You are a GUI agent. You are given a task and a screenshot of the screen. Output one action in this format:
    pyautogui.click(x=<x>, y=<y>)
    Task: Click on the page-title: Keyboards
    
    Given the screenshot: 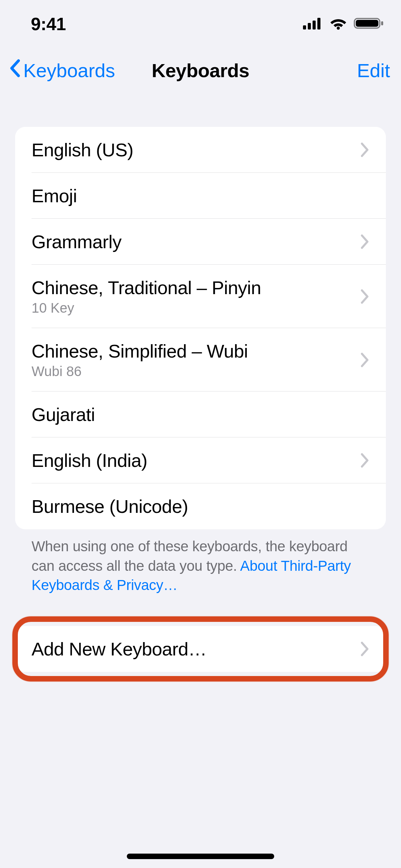 What is the action you would take?
    pyautogui.click(x=201, y=71)
    